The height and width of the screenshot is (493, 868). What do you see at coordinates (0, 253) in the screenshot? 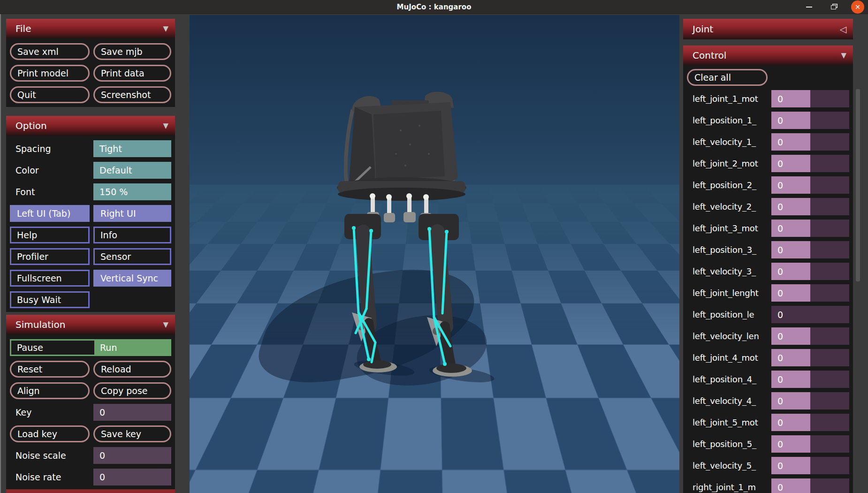
I see `window-left-edge` at bounding box center [0, 253].